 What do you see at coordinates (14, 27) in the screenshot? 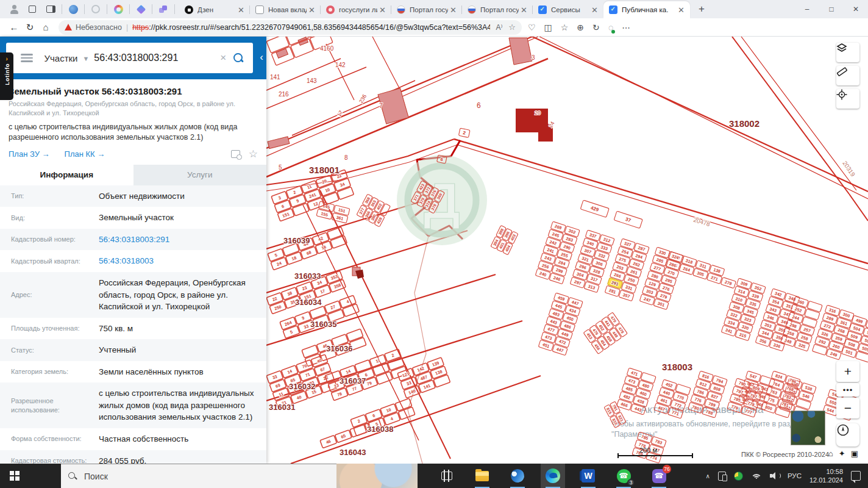
I see `back-button: ←` at bounding box center [14, 27].